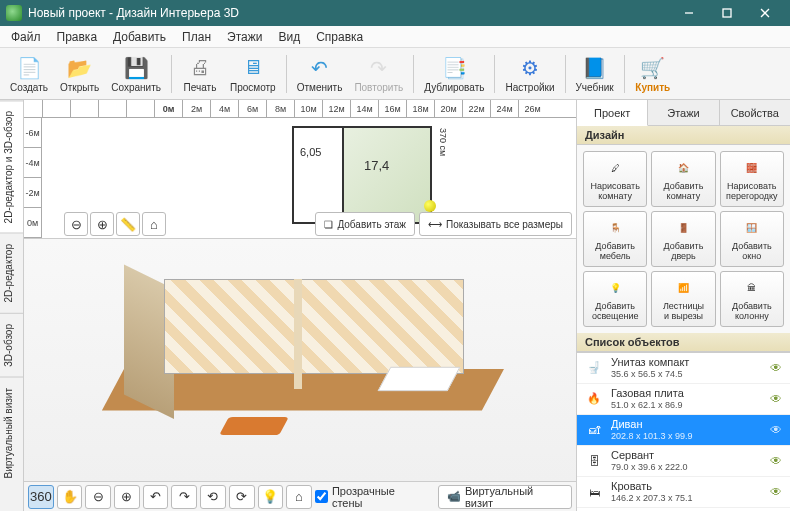 Image resolution: width=790 pixels, height=511 pixels. What do you see at coordinates (80, 74) in the screenshot?
I see `open-button: 📂Открыть` at bounding box center [80, 74].